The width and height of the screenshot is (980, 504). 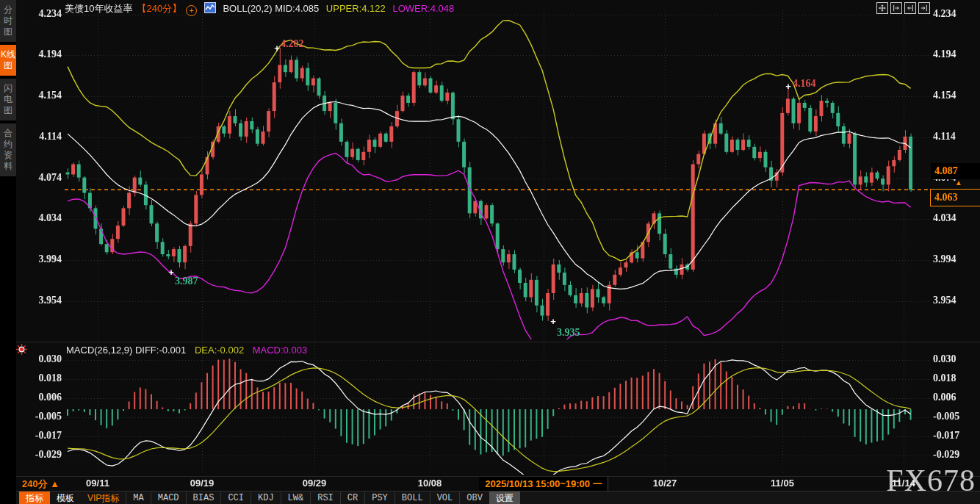 What do you see at coordinates (39, 417) in the screenshot?
I see `macd-tick-left: -0.005` at bounding box center [39, 417].